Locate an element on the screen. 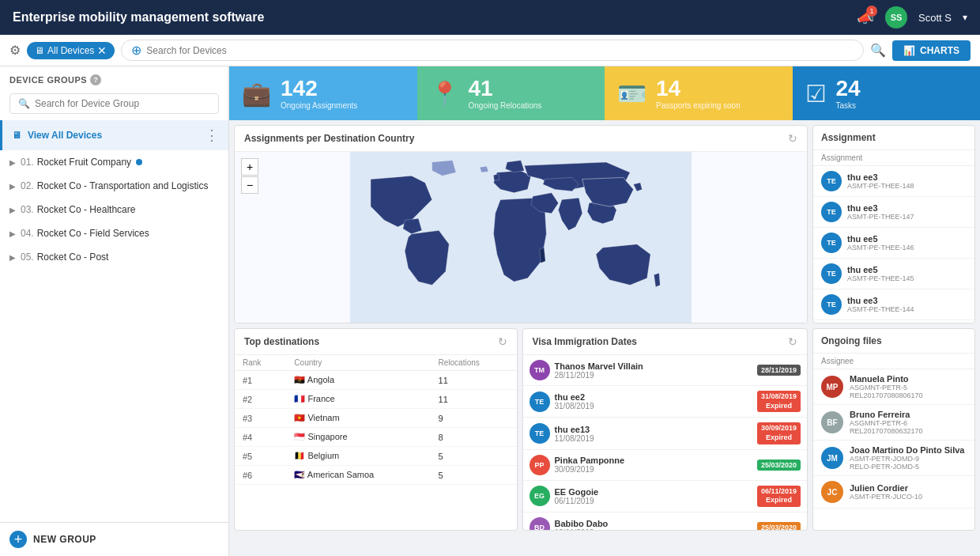 Image resolution: width=980 pixels, height=556 pixels. add-filter-icon: ⊕ is located at coordinates (136, 51).